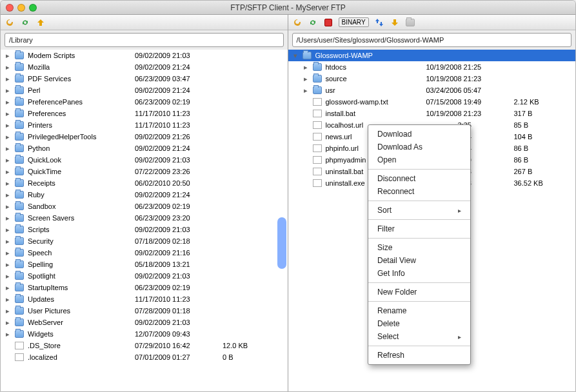 This screenshot has height=392, width=576. I want to click on file-icon, so click(317, 183).